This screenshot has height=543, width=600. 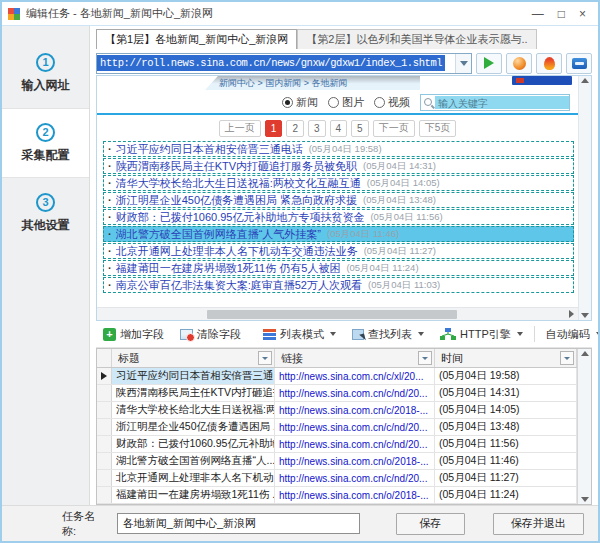 What do you see at coordinates (239, 286) in the screenshot?
I see `news-title-link: 南京公审百亿非法集资大案:庭审直播52万人次观看` at bounding box center [239, 286].